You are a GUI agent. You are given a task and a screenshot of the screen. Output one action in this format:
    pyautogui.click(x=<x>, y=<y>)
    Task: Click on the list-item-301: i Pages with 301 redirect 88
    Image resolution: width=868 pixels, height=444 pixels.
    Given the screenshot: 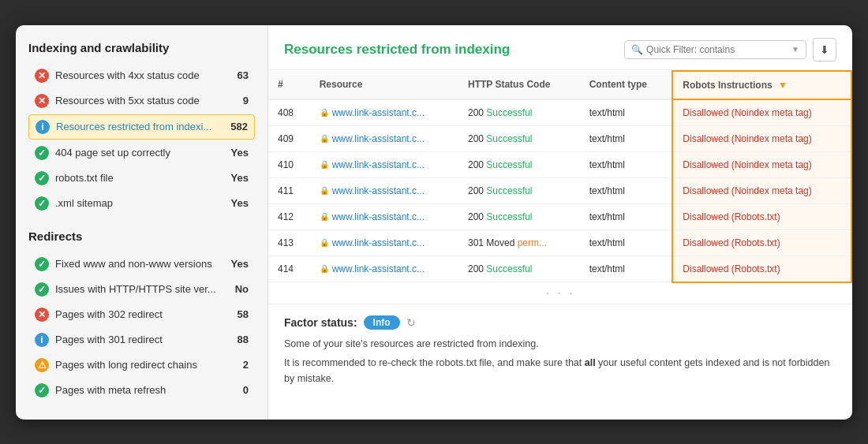 What is the action you would take?
    pyautogui.click(x=142, y=340)
    